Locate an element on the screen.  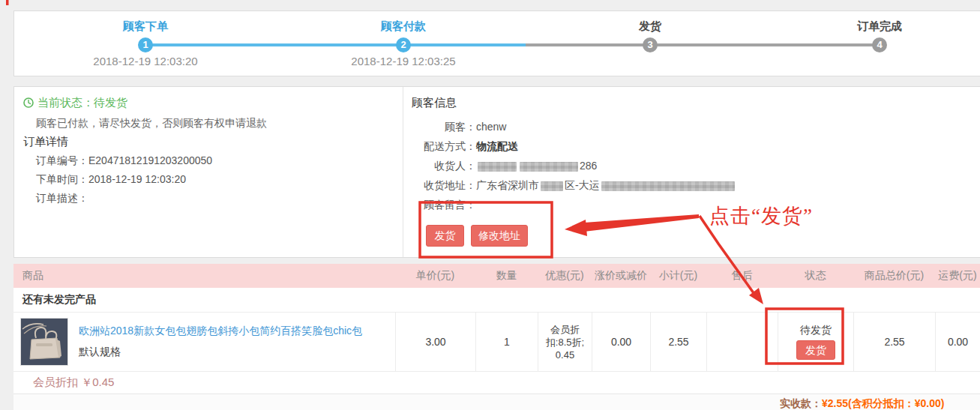
product-cell: 欧洲站2018新款女包包翅膀包斜挎小包简约百搭笑脸包chic包 默认规格 is located at coordinates (204, 342).